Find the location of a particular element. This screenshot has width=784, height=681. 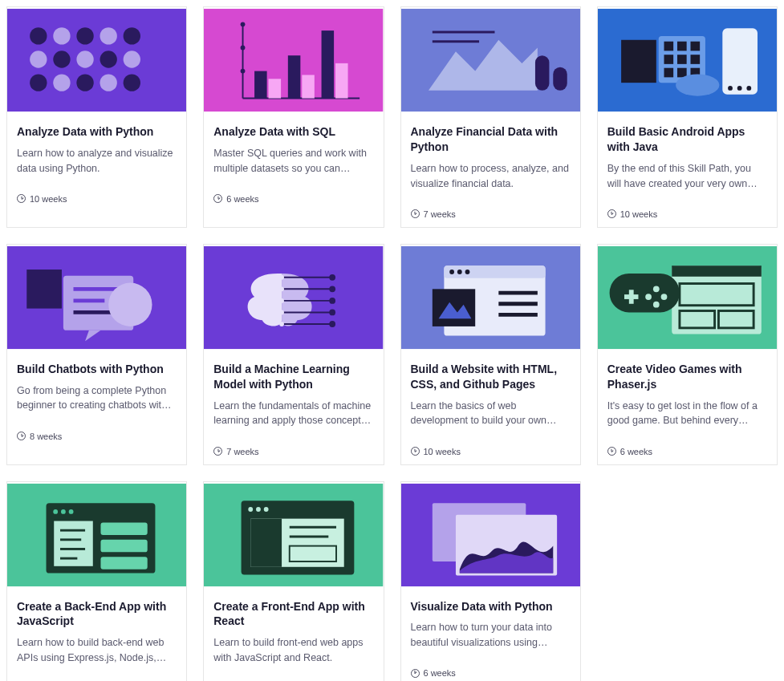

course-duration: 8 weeks is located at coordinates (96, 436).